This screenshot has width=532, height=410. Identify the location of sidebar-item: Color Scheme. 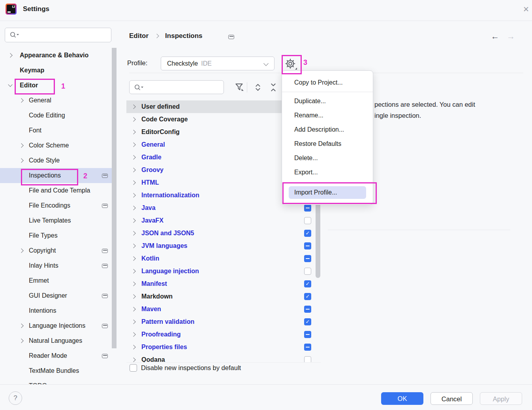
(58, 145).